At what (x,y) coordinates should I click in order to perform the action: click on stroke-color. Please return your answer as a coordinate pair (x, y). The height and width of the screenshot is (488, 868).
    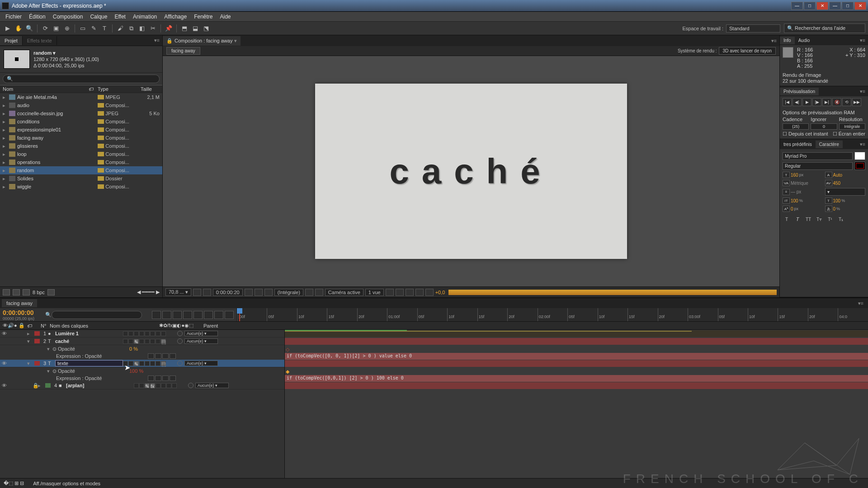
    Looking at the image, I should click on (860, 166).